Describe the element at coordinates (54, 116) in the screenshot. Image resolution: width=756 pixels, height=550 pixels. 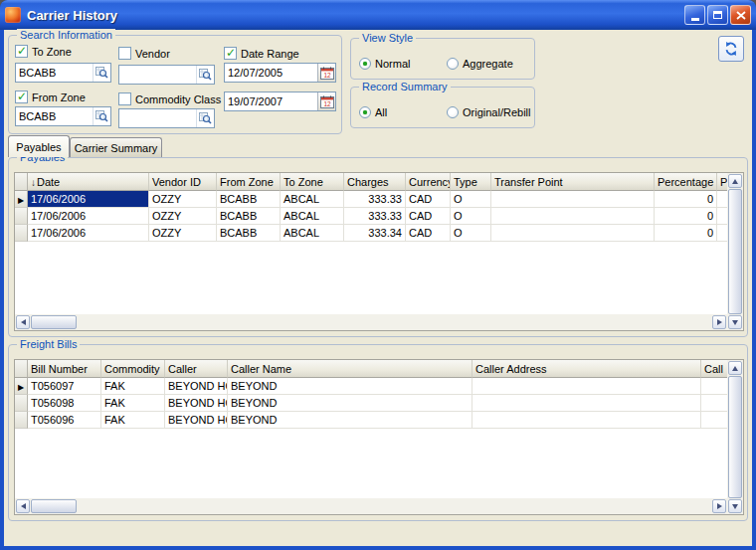
I see `from-zone-input` at that location.